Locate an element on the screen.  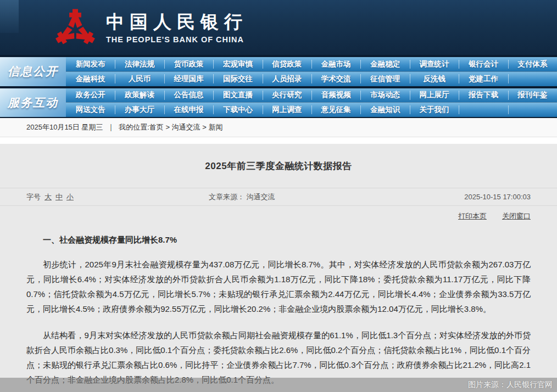
font-size-label: 字号 is located at coordinates (34, 197).